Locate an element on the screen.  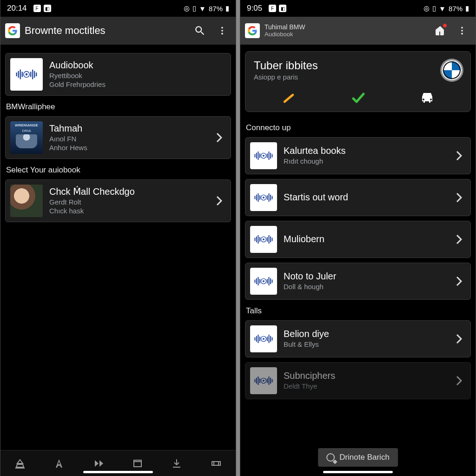
nav-library-button is located at coordinates (138, 463).